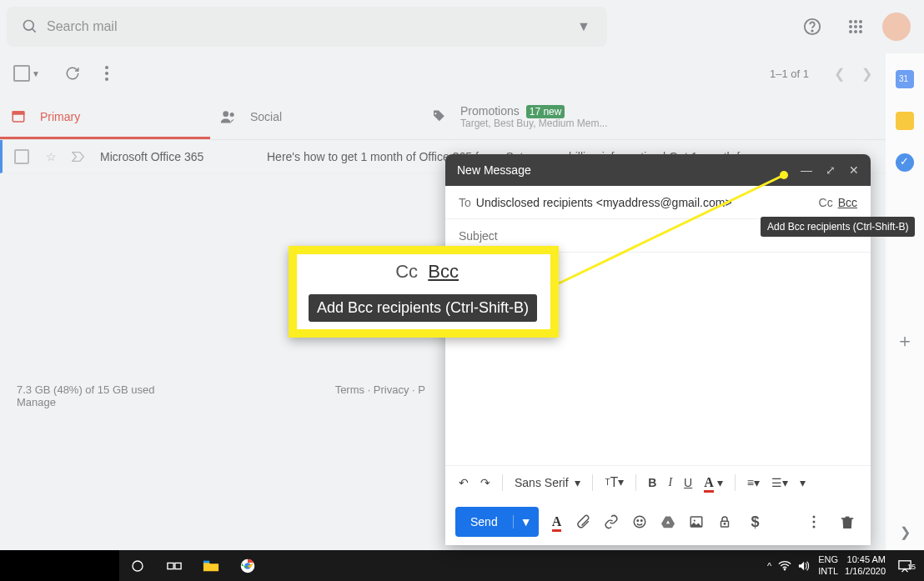 The image size is (924, 581). What do you see at coordinates (52, 157) in the screenshot?
I see `star-icon: ☆` at bounding box center [52, 157].